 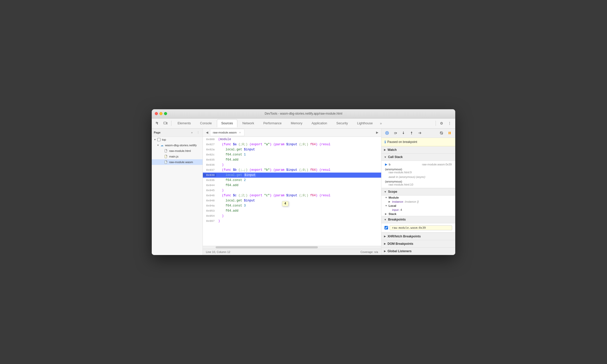 What do you see at coordinates (209, 185) in the screenshot?
I see `line-addr-0x044: 0x044` at bounding box center [209, 185].